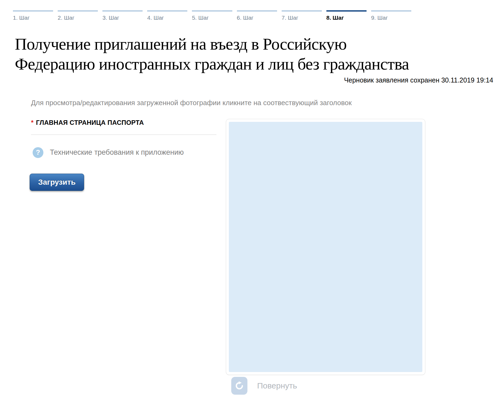 The width and height of the screenshot is (504, 420). What do you see at coordinates (122, 16) in the screenshot?
I see `step-tab-3: 3. Шаг` at bounding box center [122, 16].